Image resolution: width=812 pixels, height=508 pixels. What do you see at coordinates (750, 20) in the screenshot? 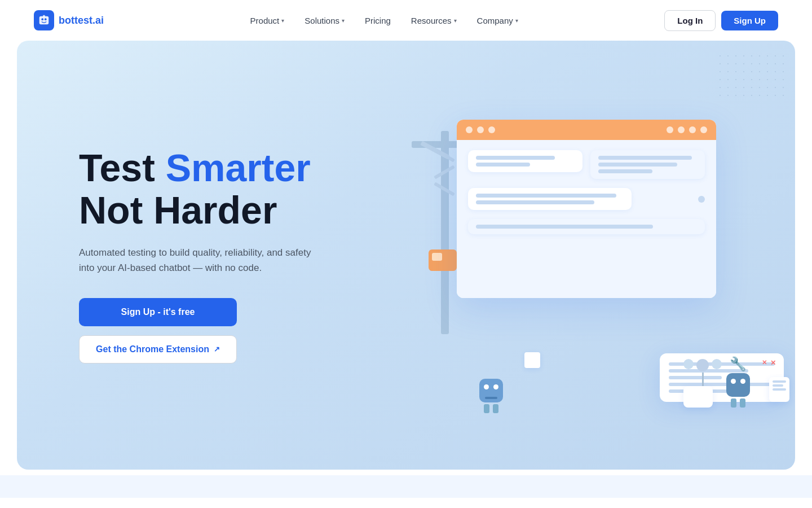
I see `signup-nav-button: Sign Up` at bounding box center [750, 20].